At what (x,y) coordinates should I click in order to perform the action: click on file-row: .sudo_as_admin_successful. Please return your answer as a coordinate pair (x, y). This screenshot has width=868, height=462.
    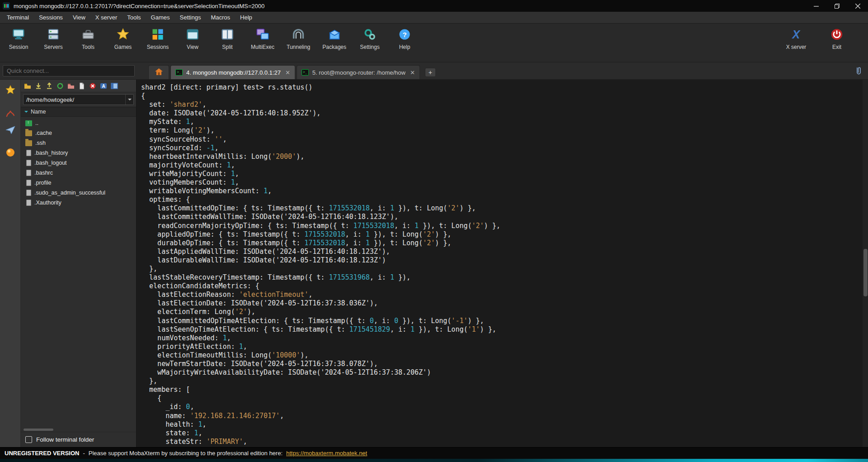
    Looking at the image, I should click on (79, 193).